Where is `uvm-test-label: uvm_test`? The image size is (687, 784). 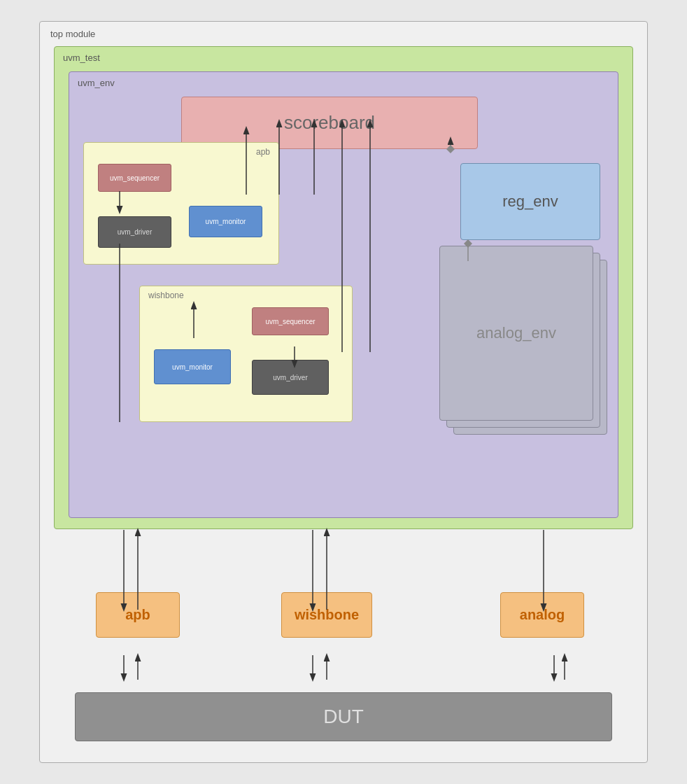 uvm-test-label: uvm_test is located at coordinates (81, 57).